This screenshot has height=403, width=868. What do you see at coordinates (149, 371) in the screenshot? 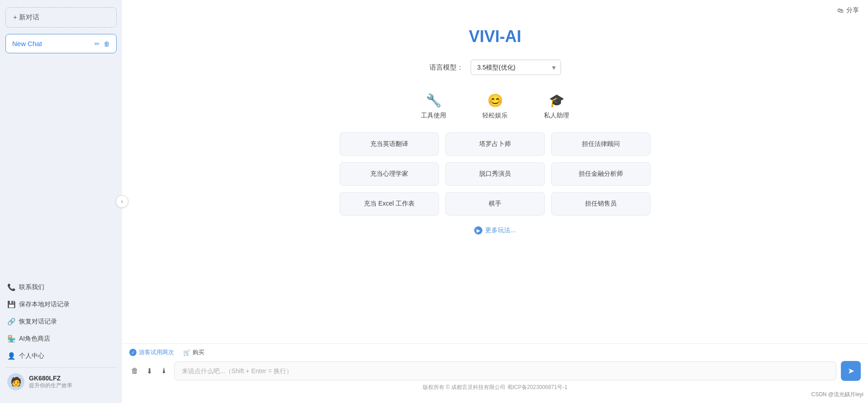
I see `download-button: ⬇` at bounding box center [149, 371].